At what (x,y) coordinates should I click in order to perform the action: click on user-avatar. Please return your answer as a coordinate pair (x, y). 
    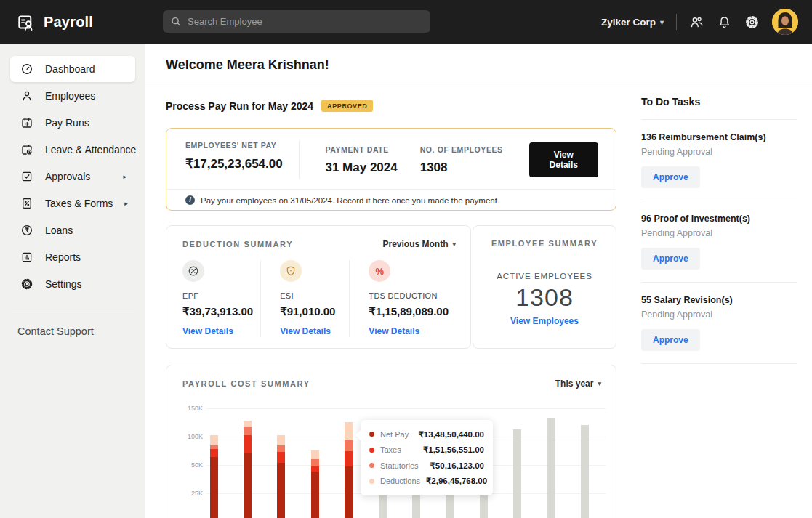
    Looking at the image, I should click on (785, 22).